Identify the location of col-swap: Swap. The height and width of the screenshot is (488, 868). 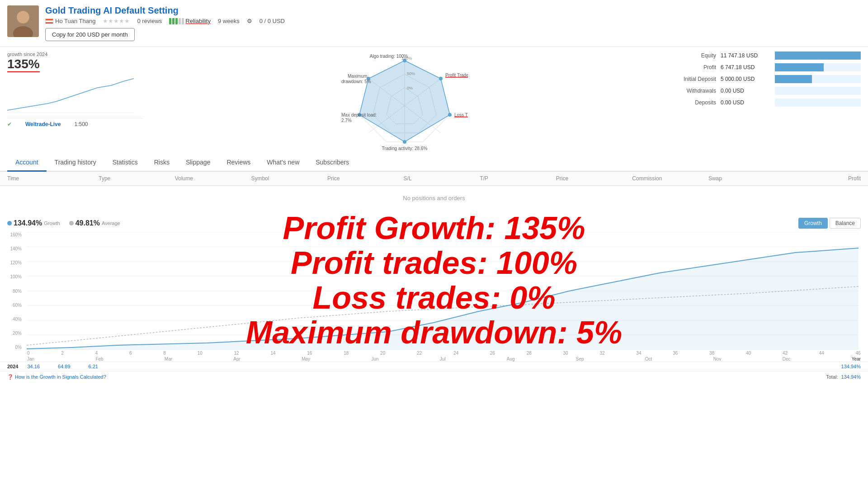
(747, 178).